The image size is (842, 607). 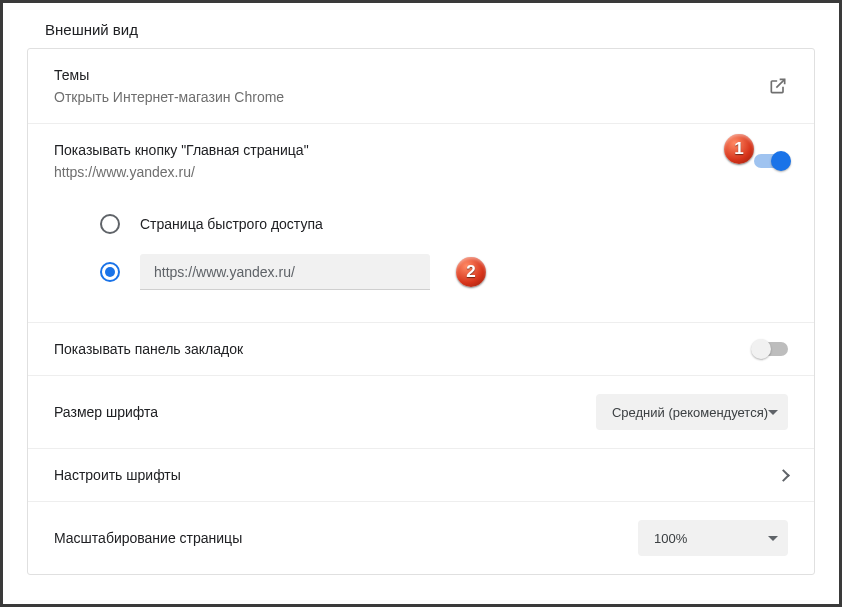 What do you see at coordinates (771, 349) in the screenshot?
I see `bookmarks-bar-toggle` at bounding box center [771, 349].